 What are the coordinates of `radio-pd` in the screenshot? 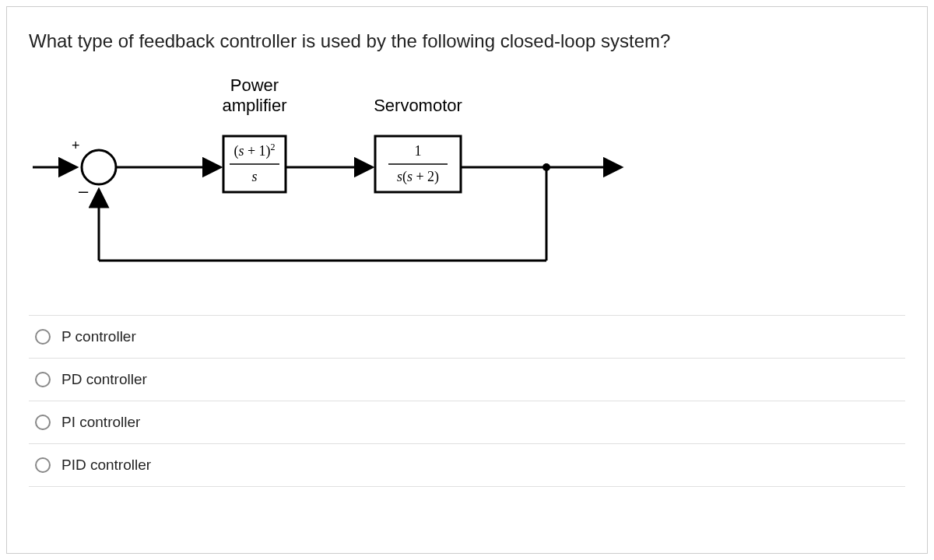 It's located at (43, 380).